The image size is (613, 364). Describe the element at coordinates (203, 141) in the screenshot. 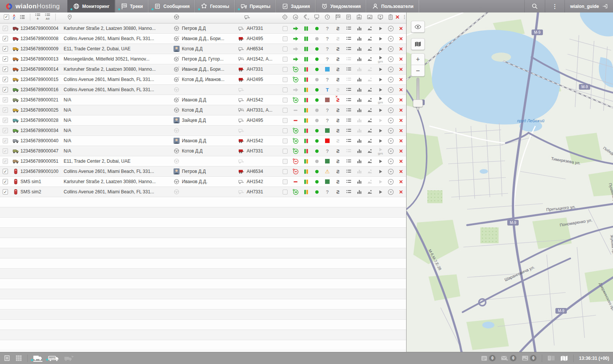

I see `unit-row: ✓123456789000040N/AИванов Д.ДАН1542S✕` at that location.